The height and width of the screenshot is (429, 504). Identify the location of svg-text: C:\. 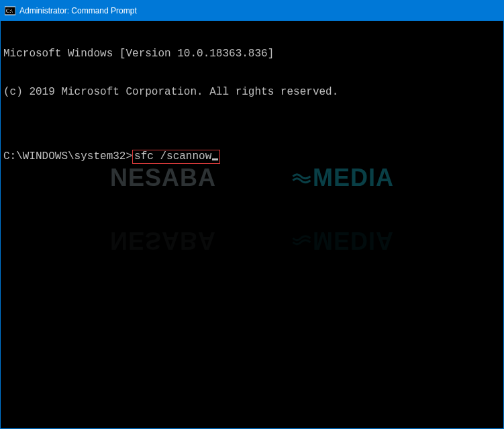
(9, 11).